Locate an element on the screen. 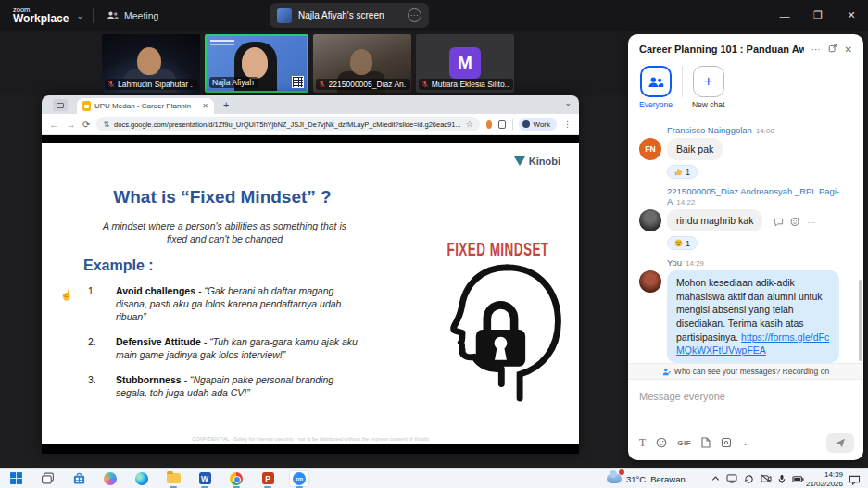 The width and height of the screenshot is (868, 488). minimize-button: — is located at coordinates (785, 15).